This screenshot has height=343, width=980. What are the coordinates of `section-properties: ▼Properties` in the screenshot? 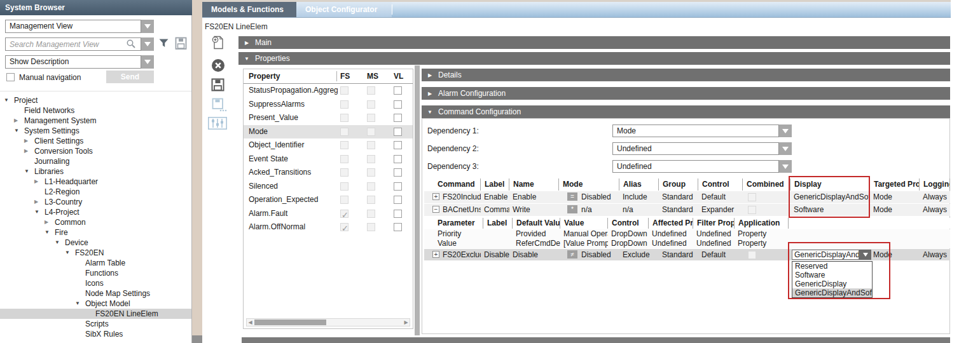 It's located at (594, 58).